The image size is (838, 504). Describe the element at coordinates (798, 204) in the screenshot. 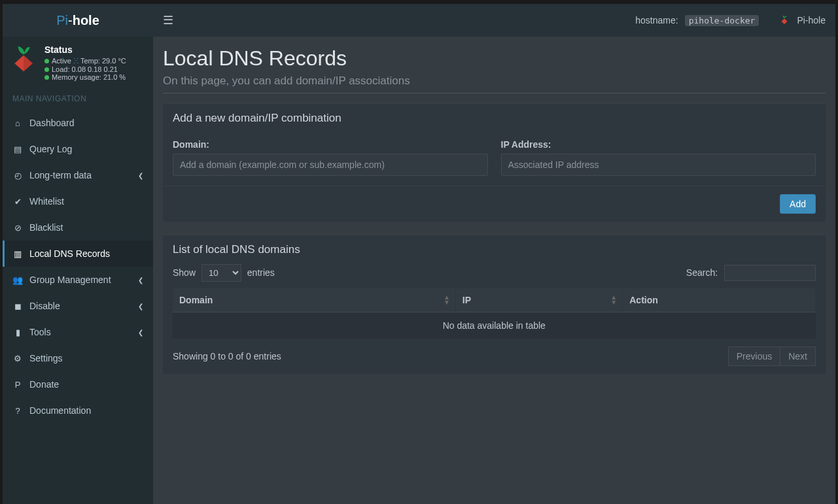

I see `add-button: Add` at that location.